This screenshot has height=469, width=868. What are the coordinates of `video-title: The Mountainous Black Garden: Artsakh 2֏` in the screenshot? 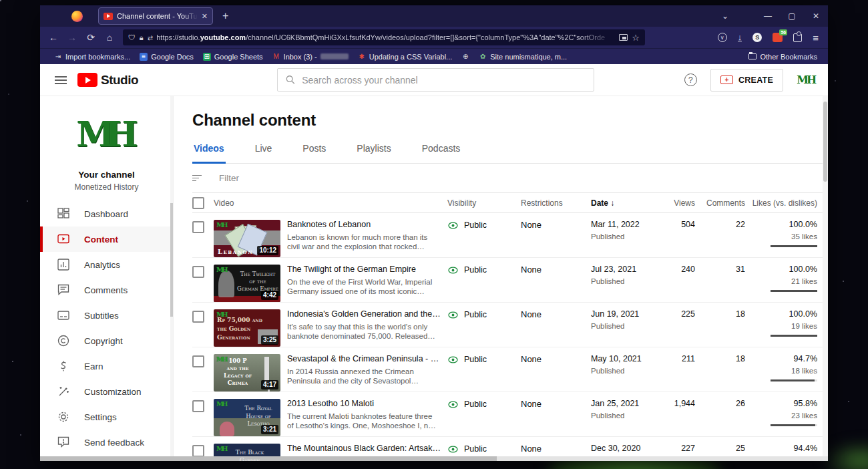 It's located at (367, 449).